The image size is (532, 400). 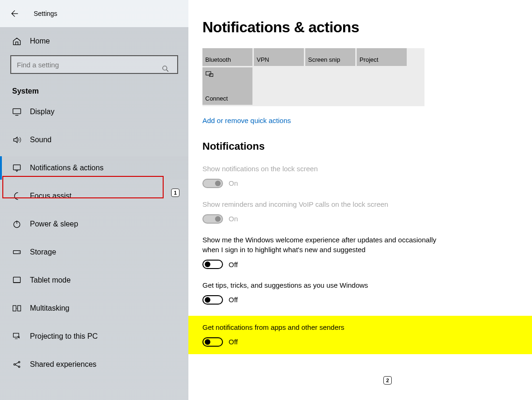 What do you see at coordinates (17, 168) in the screenshot?
I see `notification-icon` at bounding box center [17, 168].